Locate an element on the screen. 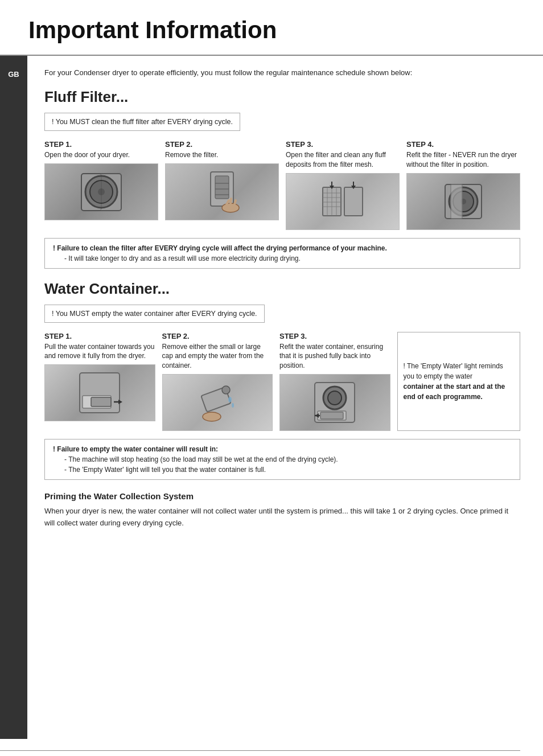  fluff-step-3: STEP 3. Open the filter and clean any fl… is located at coordinates (343, 185).